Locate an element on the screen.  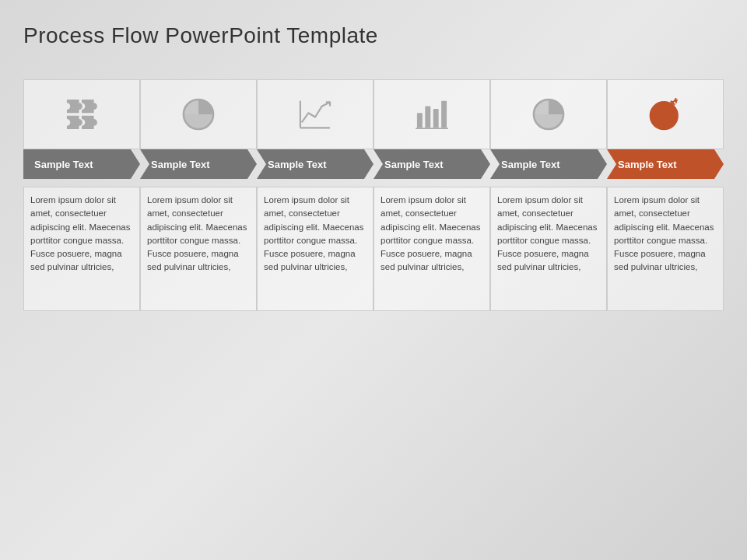
puzzle-icon is located at coordinates (82, 114).